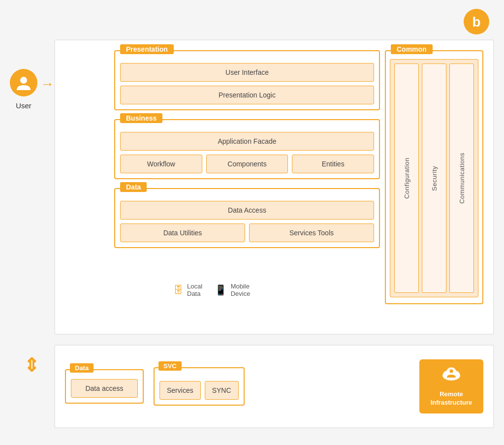  Describe the element at coordinates (434, 177) in the screenshot. I see `common-panel: Common Configuration Security Communicat…` at that location.